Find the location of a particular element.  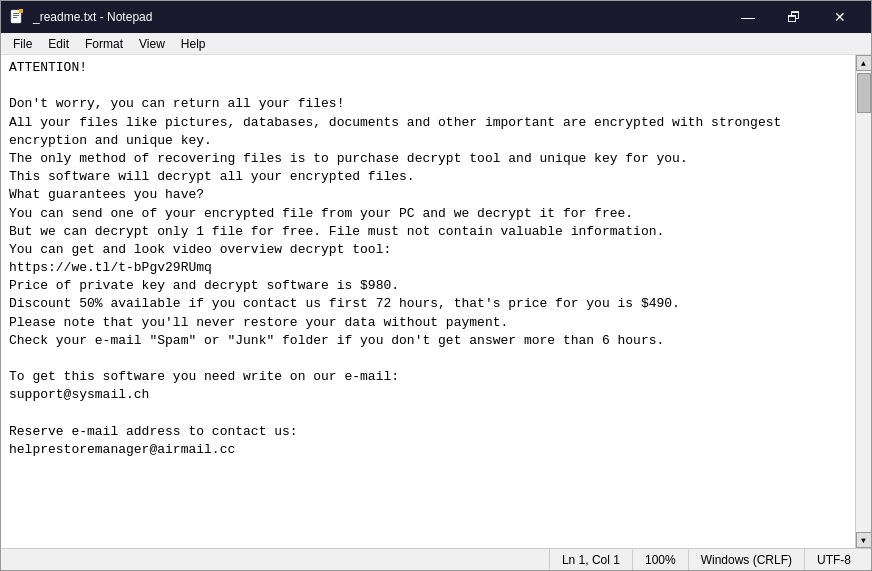

menu-file: File is located at coordinates (22, 44).